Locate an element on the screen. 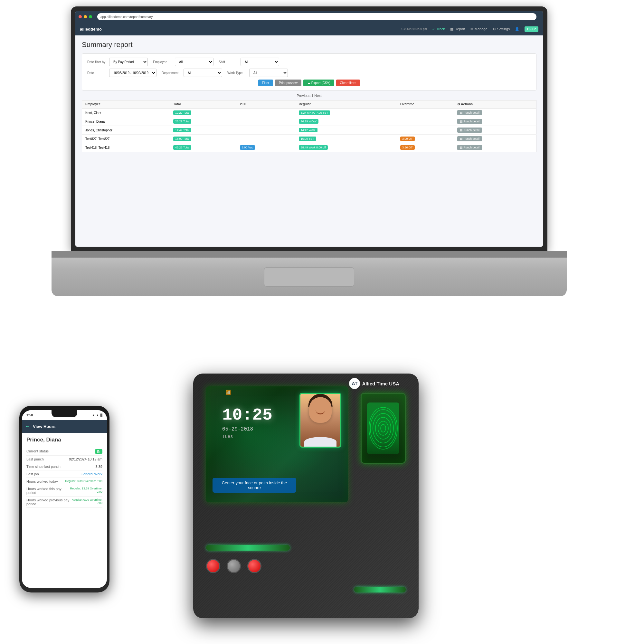 This screenshot has height=644, width=644. device-face-inner is located at coordinates (320, 420).